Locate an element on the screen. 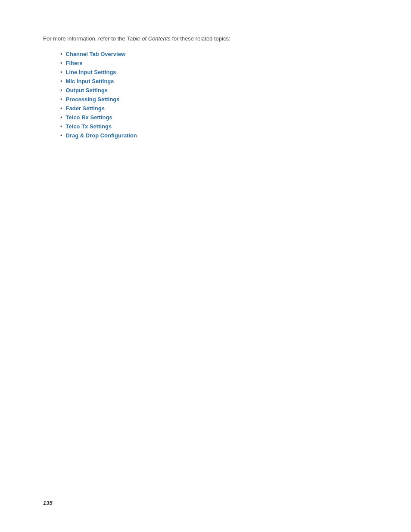  list-item: •Processing Settings is located at coordinates (214, 99).